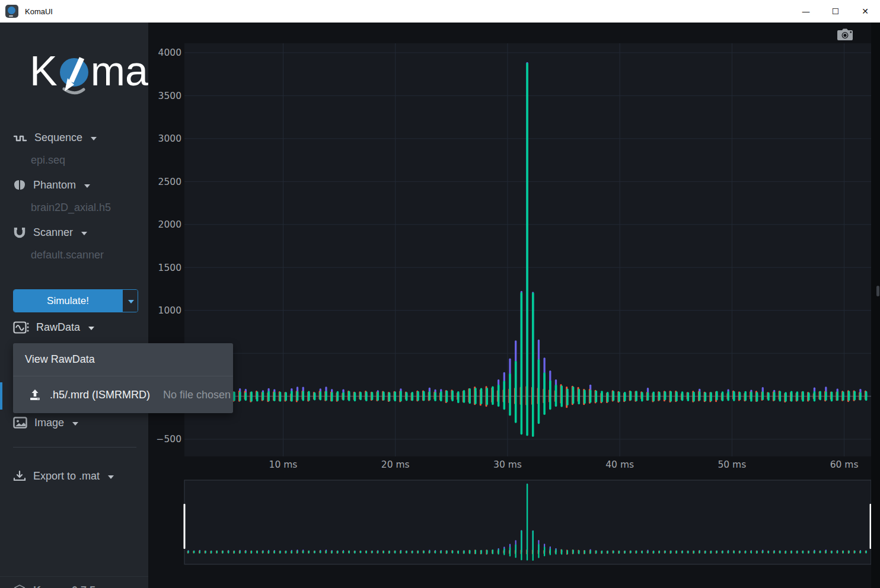 Image resolution: width=880 pixels, height=588 pixels. I want to click on simulate-button: Simulate!, so click(76, 301).